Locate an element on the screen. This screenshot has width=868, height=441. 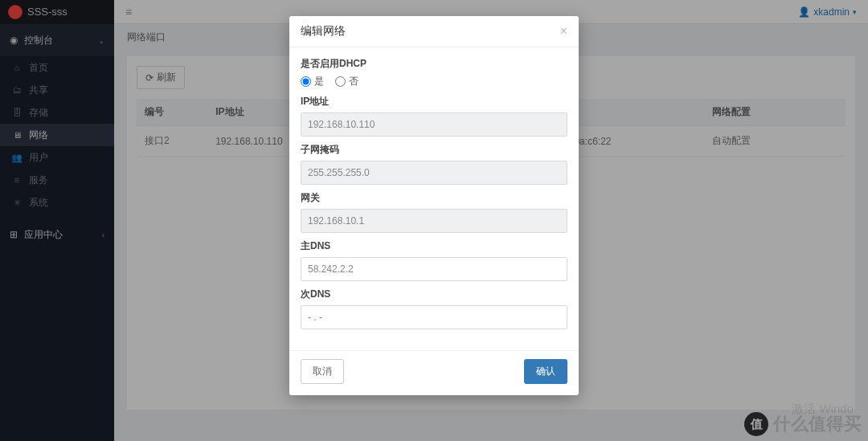
dhcp-no-option: 否 is located at coordinates (347, 82).